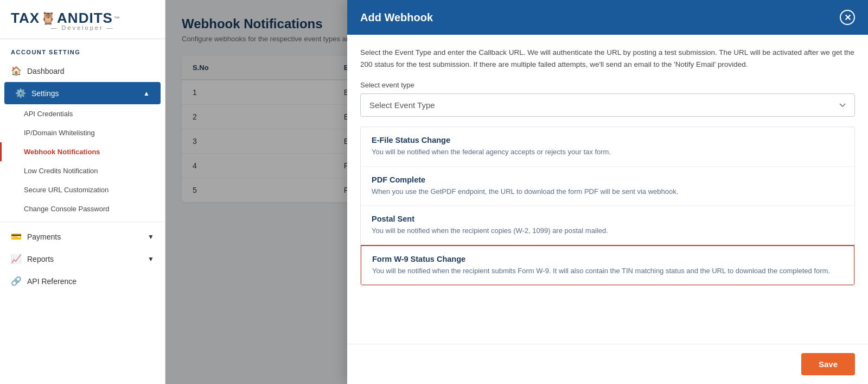  I want to click on settings-label: Settings, so click(85, 93).